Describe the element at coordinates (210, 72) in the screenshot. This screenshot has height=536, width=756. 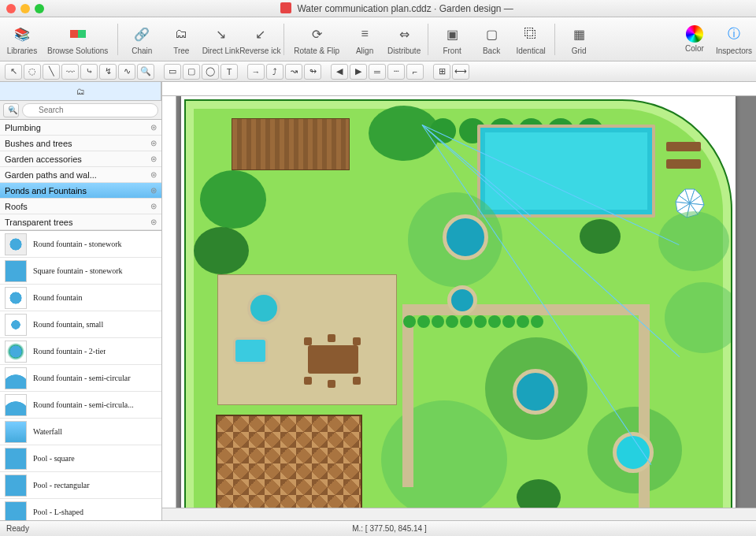
I see `ellipse-tool: ◯` at that location.